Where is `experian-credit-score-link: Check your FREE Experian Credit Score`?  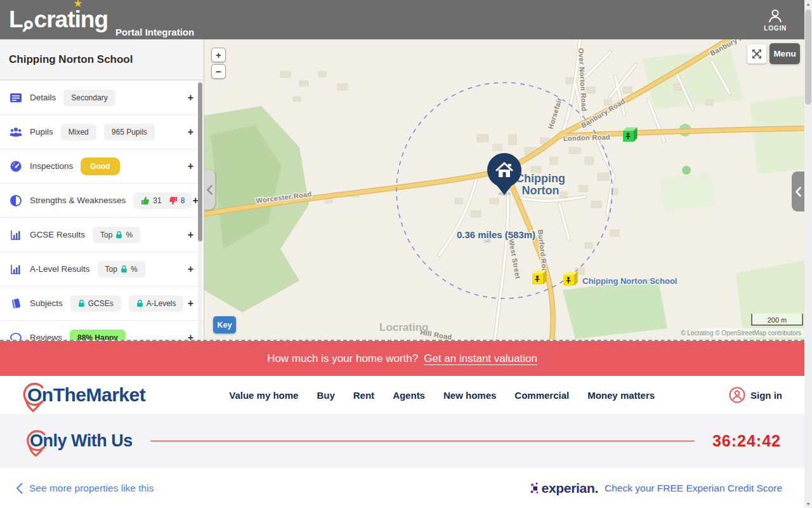
experian-credit-score-link: Check your FREE Experian Credit Score is located at coordinates (693, 488).